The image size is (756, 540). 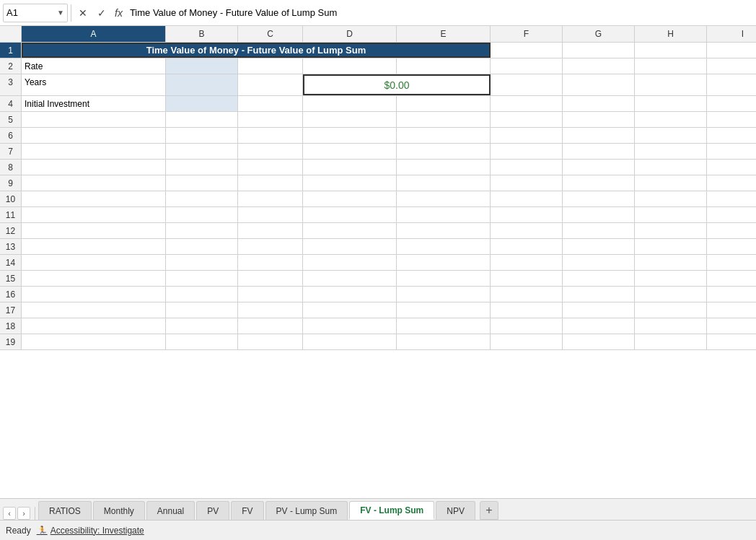 I want to click on cell-d4, so click(x=350, y=104).